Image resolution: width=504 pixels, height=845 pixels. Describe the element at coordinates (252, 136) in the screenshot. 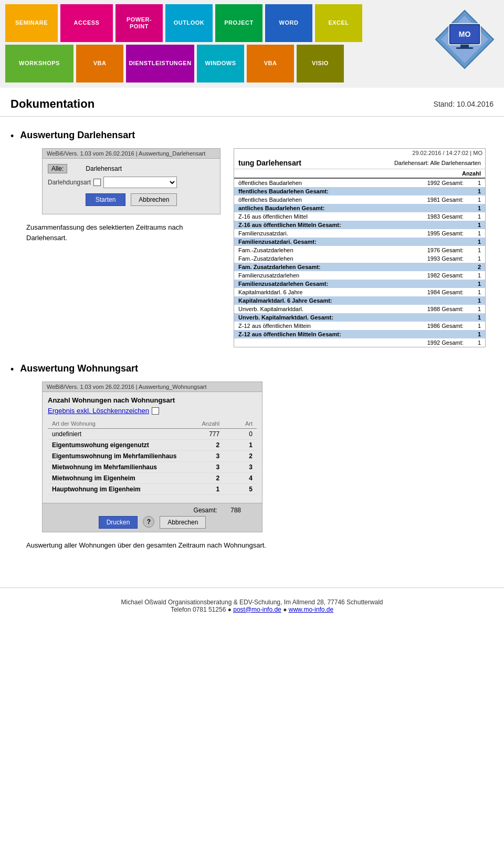

I see `section-header-darlehen: • Auswertung Darlehensart` at that location.